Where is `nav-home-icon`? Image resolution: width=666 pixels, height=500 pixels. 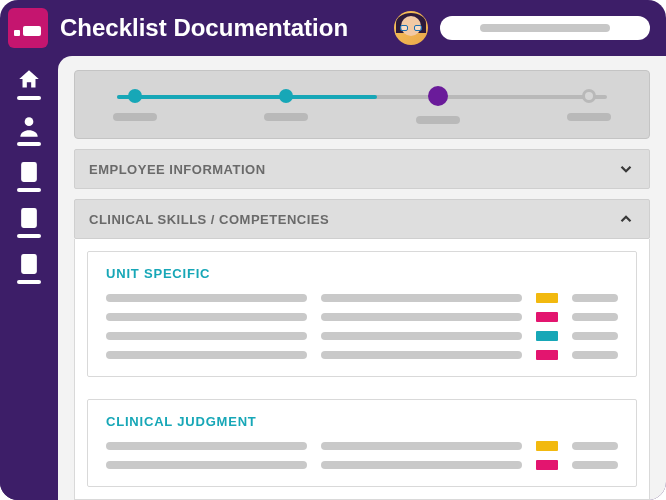 nav-home-icon is located at coordinates (29, 80).